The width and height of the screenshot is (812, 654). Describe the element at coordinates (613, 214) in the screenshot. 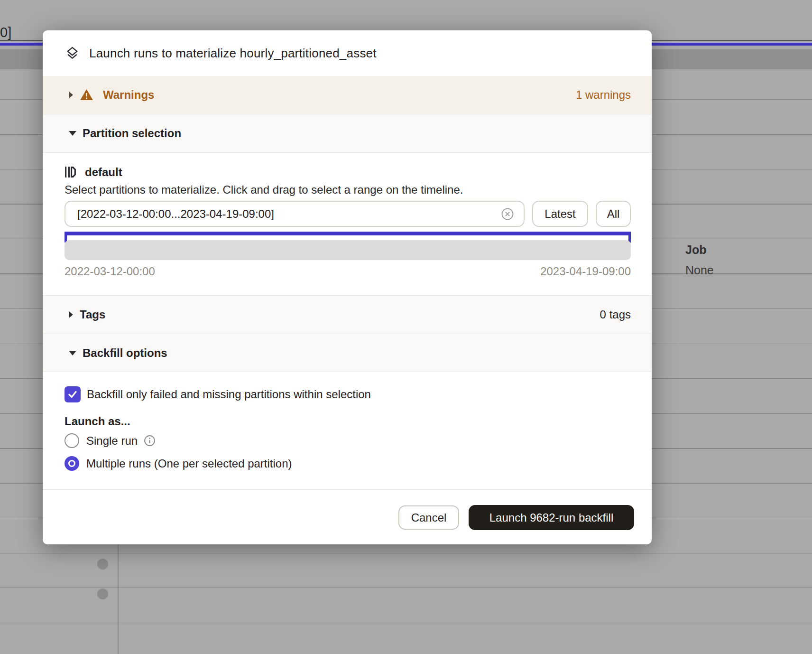

I see `all-button: All` at that location.